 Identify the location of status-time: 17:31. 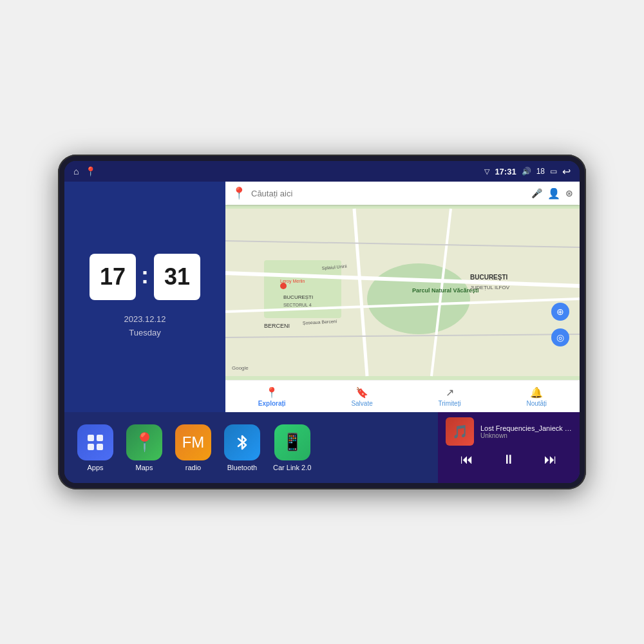
(505, 171).